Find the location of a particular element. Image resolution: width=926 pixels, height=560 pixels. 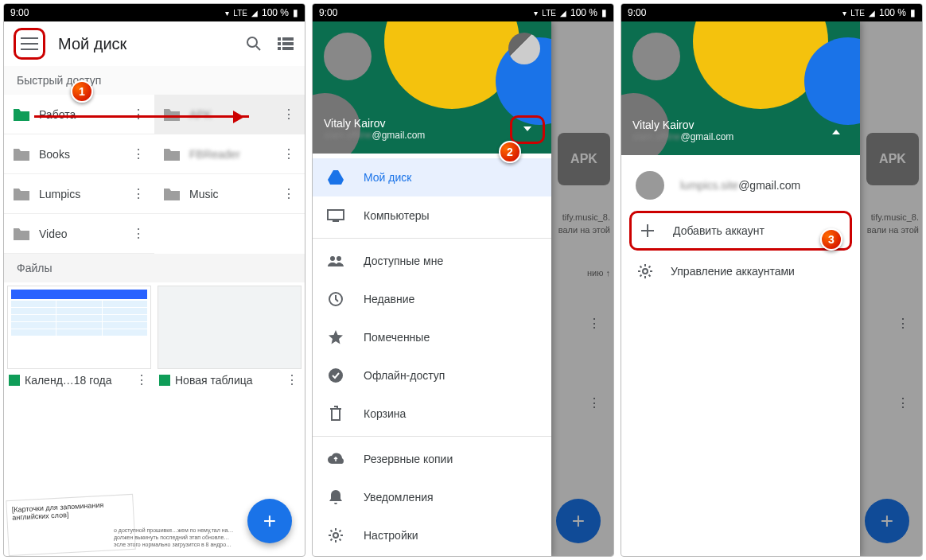

folder-item: Video ⋮ is located at coordinates (80, 234).